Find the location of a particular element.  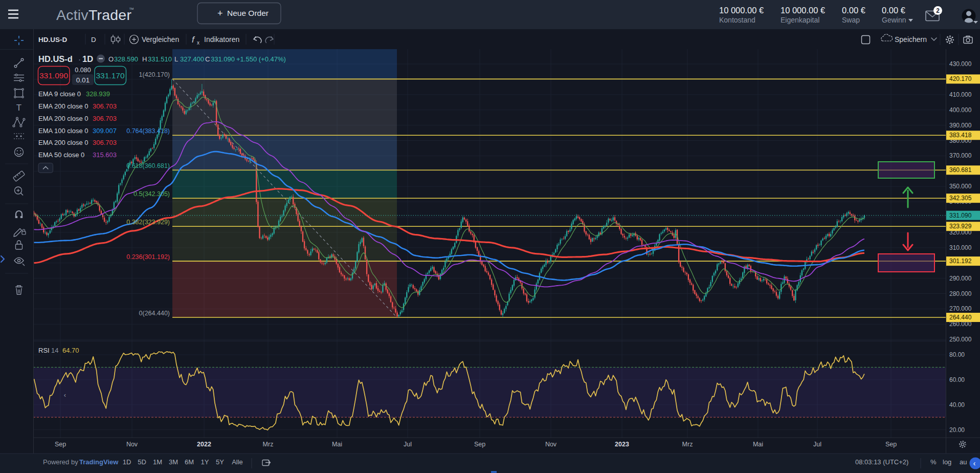

svg-text: 08:03:13 (UTC+2) is located at coordinates (882, 462).